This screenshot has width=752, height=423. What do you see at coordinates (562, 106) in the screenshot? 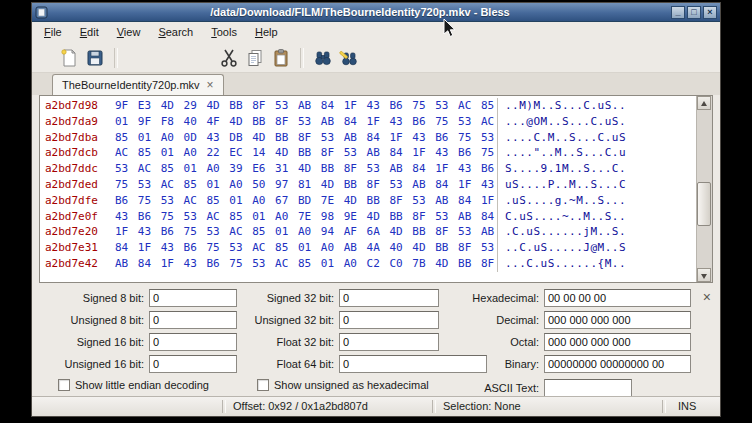
I see `ascii-text: ..M)M..S...C.uS..` at bounding box center [562, 106].